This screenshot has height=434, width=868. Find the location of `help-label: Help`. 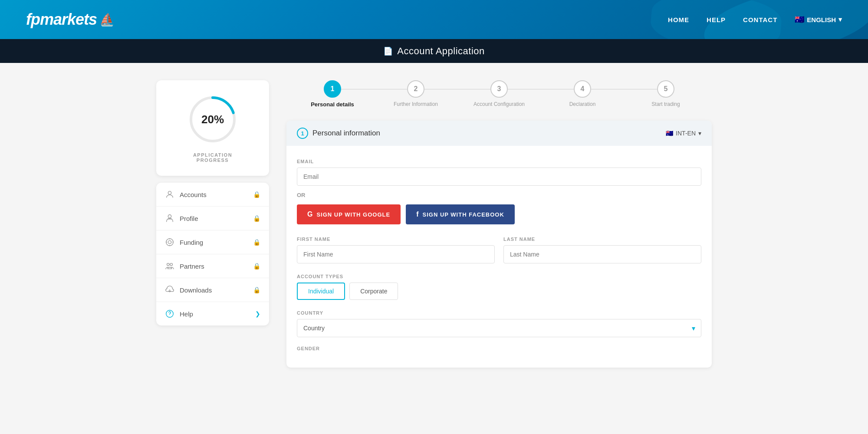

help-label: Help is located at coordinates (215, 314).